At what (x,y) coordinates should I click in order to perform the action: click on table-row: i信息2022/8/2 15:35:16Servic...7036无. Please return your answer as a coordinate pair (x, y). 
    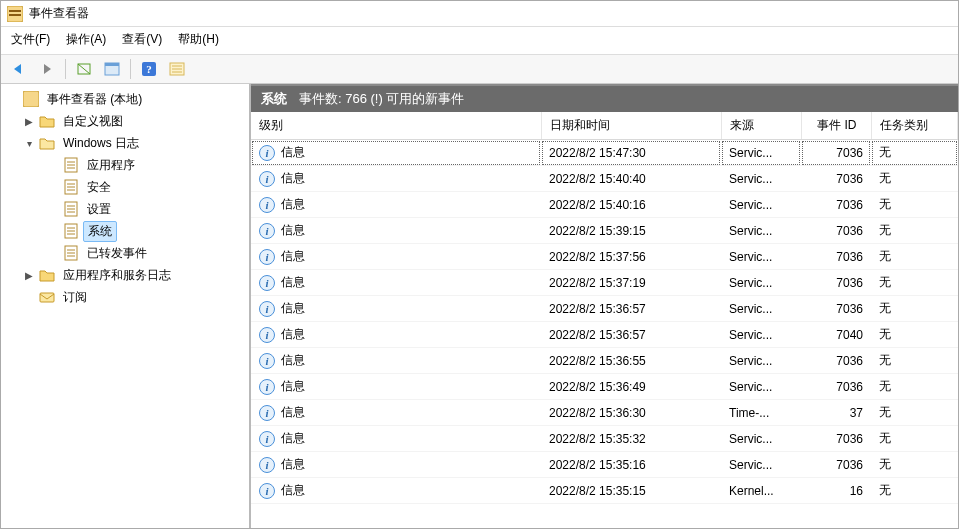
    Looking at the image, I should click on (604, 465).